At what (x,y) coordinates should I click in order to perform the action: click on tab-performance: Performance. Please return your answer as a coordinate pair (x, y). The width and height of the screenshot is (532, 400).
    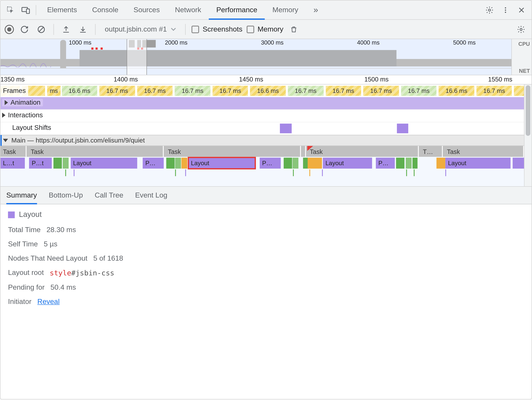
    Looking at the image, I should click on (237, 10).